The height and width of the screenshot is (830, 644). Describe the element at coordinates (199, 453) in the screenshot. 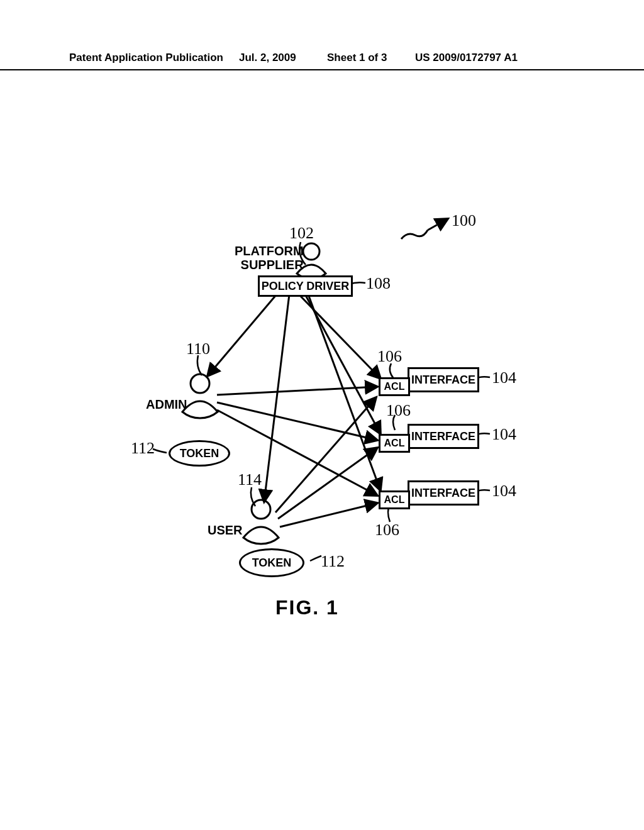

I see `ellipse-token-admin: TOKEN` at that location.